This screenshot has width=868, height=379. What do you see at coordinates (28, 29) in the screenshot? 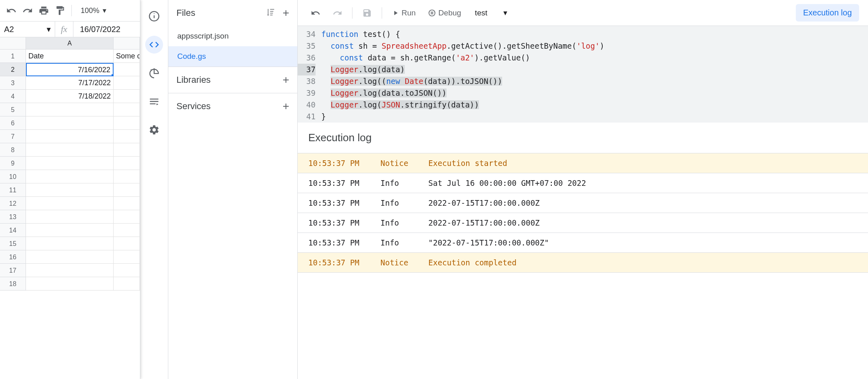
I see `name-box: A2▾` at bounding box center [28, 29].